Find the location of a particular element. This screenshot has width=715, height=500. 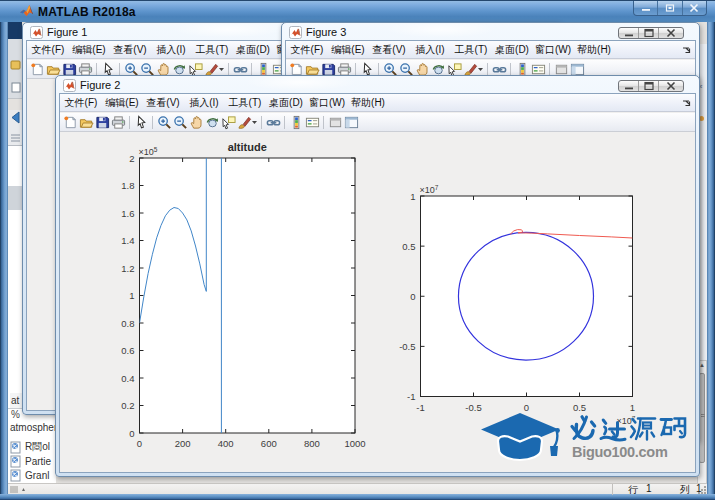

data-cursor-icon is located at coordinates (228, 122).